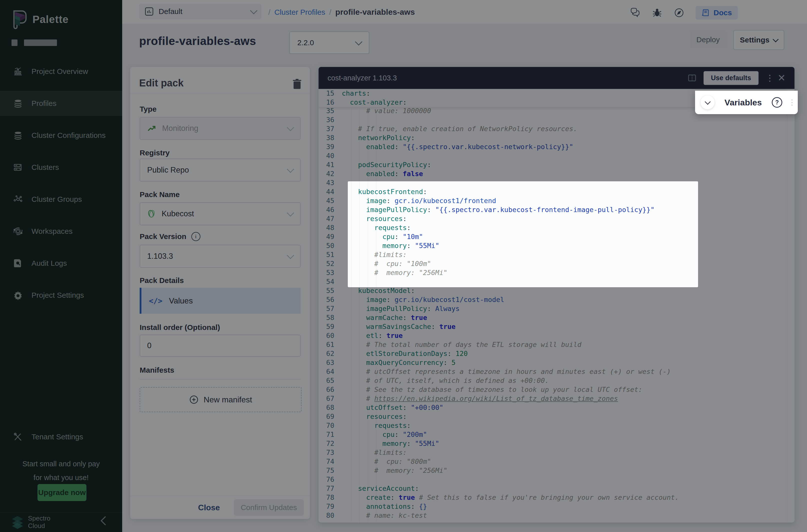 This screenshot has height=532, width=807. I want to click on line-number: 78, so click(330, 497).